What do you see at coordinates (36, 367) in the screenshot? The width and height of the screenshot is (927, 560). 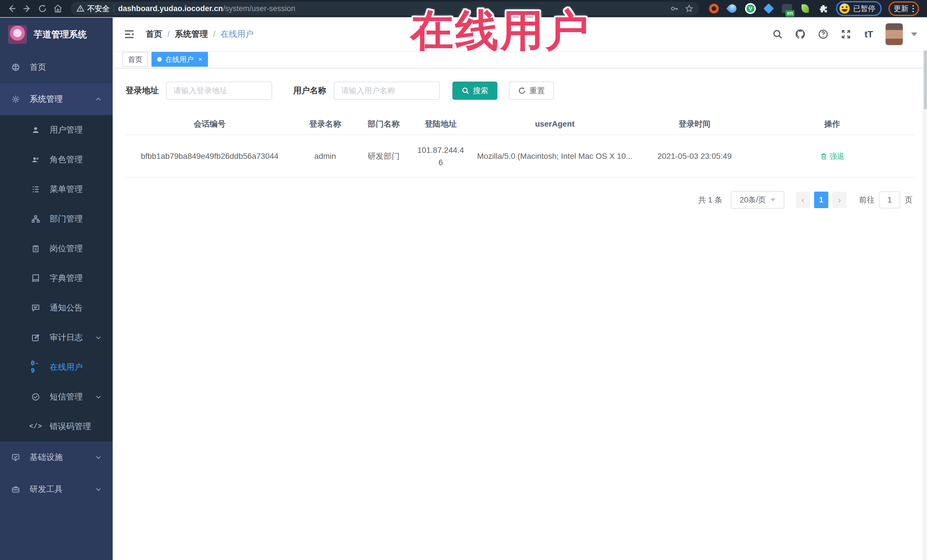 I see `online-users-icon: 0-9` at bounding box center [36, 367].